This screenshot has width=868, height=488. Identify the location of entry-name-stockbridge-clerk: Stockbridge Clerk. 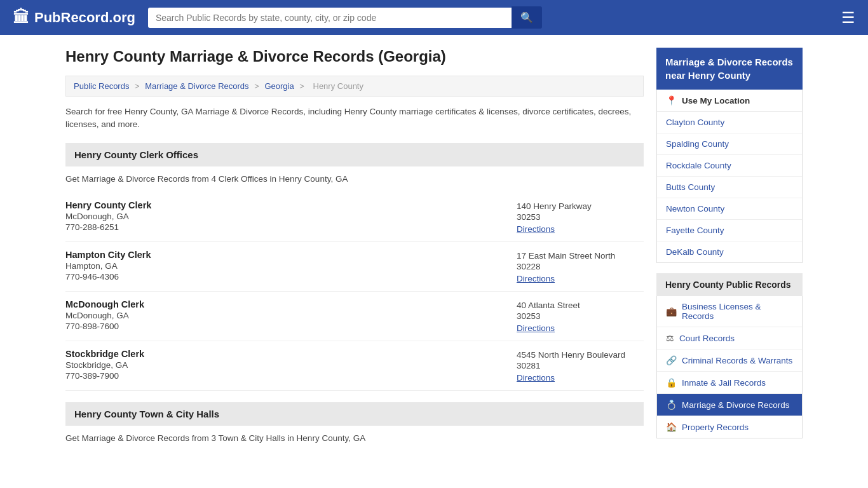
(105, 354).